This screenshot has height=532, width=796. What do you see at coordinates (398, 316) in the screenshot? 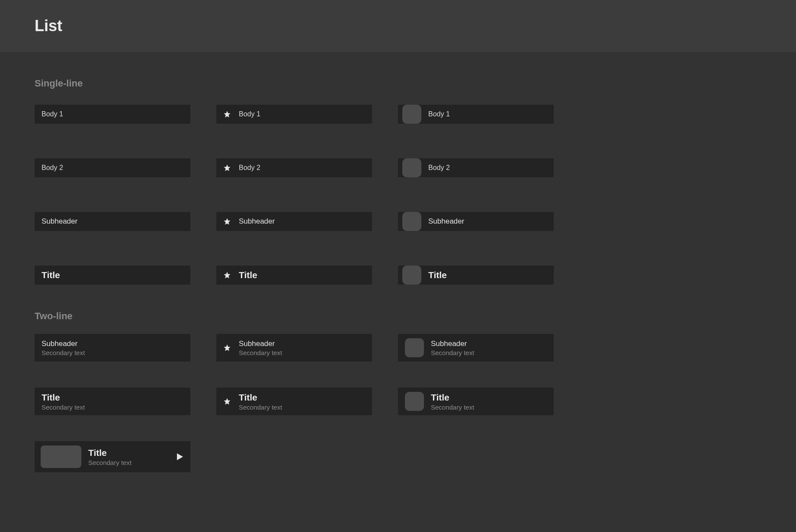
I see `section-title-two: Two-line` at bounding box center [398, 316].